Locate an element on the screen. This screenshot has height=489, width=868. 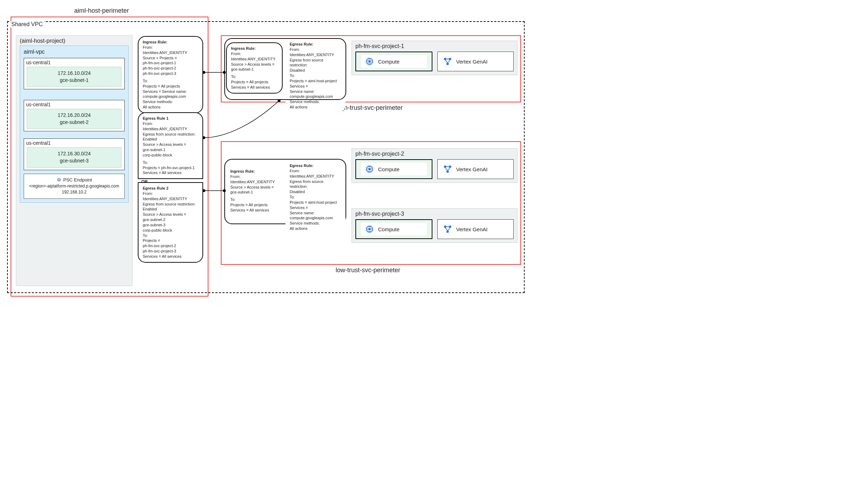
svc3-vertex-label: Vertex GenAI is located at coordinates (472, 229).